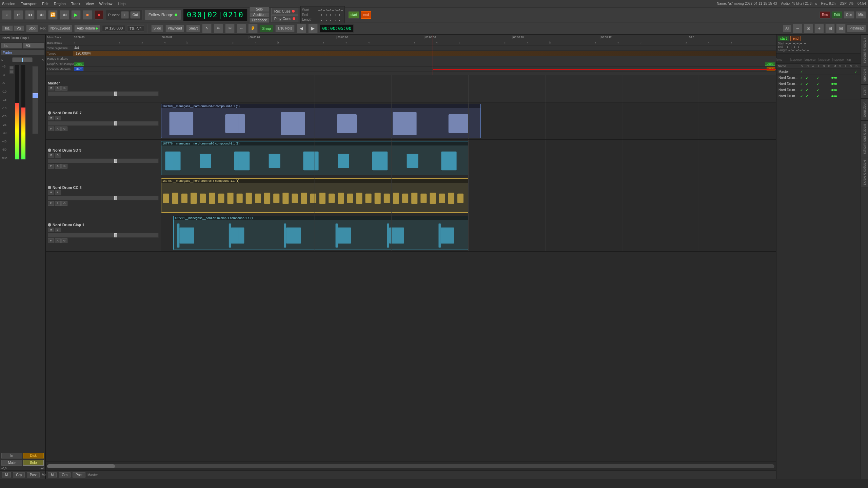 The width and height of the screenshot is (868, 488). What do you see at coordinates (116, 94) in the screenshot?
I see `master-fader-thumb` at bounding box center [116, 94].